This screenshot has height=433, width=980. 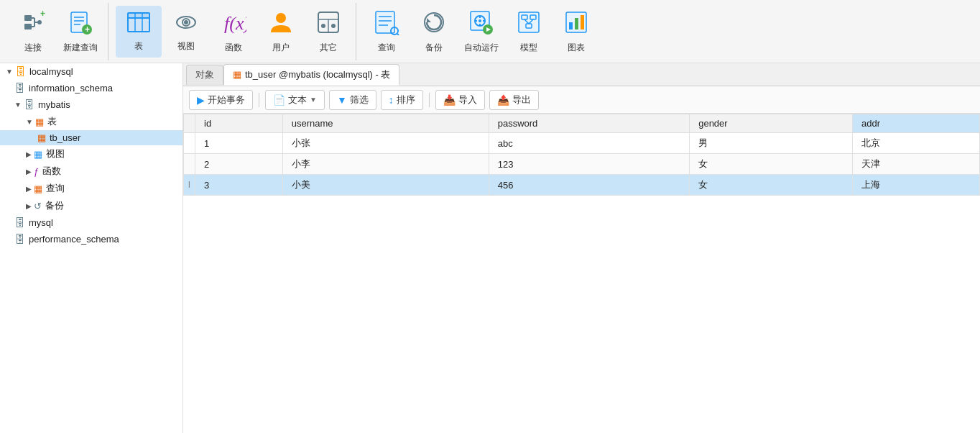 I want to click on function-button: f(x) 函数, so click(x=234, y=32).